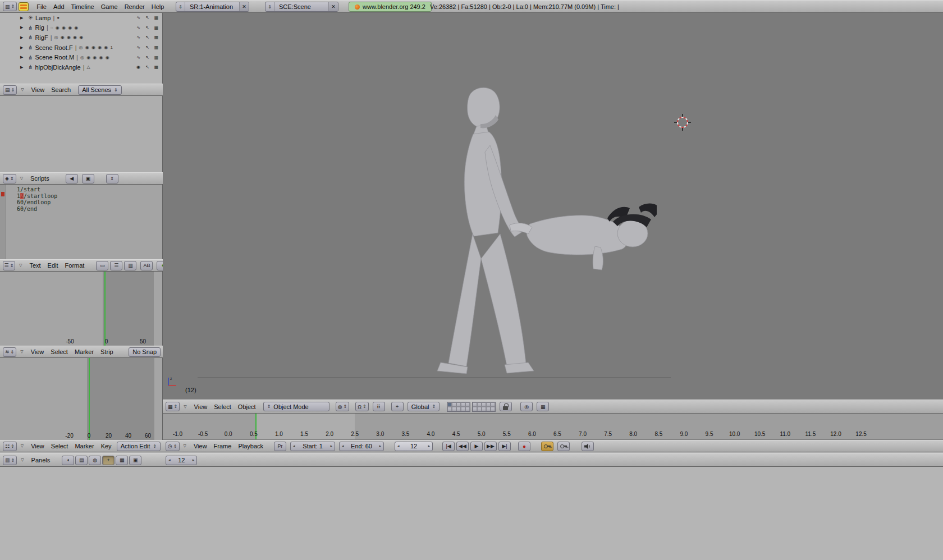 The width and height of the screenshot is (943, 560). What do you see at coordinates (109, 7) in the screenshot?
I see `menu-item: Game` at bounding box center [109, 7].